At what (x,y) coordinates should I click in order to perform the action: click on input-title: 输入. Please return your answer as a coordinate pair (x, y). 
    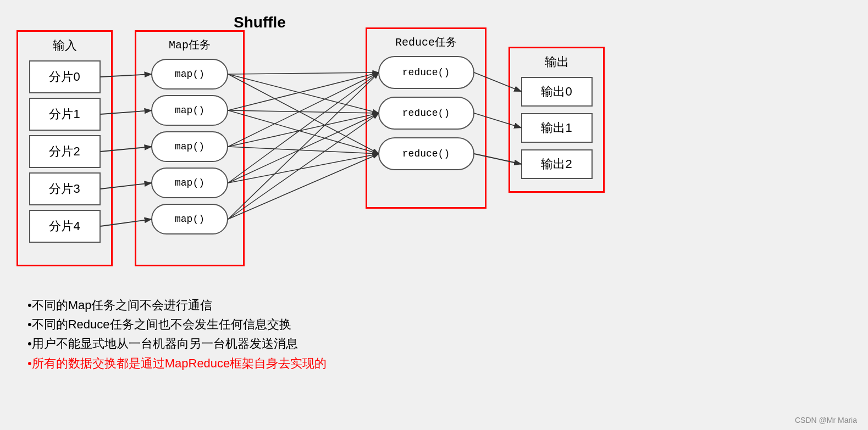
    Looking at the image, I should click on (65, 46).